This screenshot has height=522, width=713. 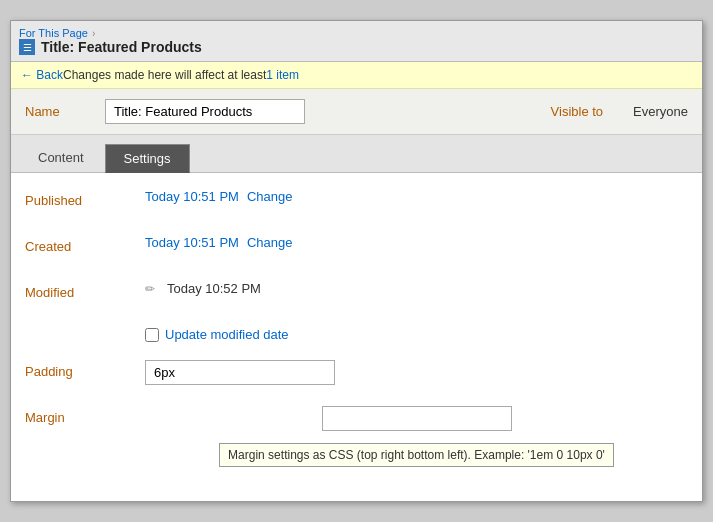 I want to click on title-row: Title: Featured Products, so click(x=356, y=47).